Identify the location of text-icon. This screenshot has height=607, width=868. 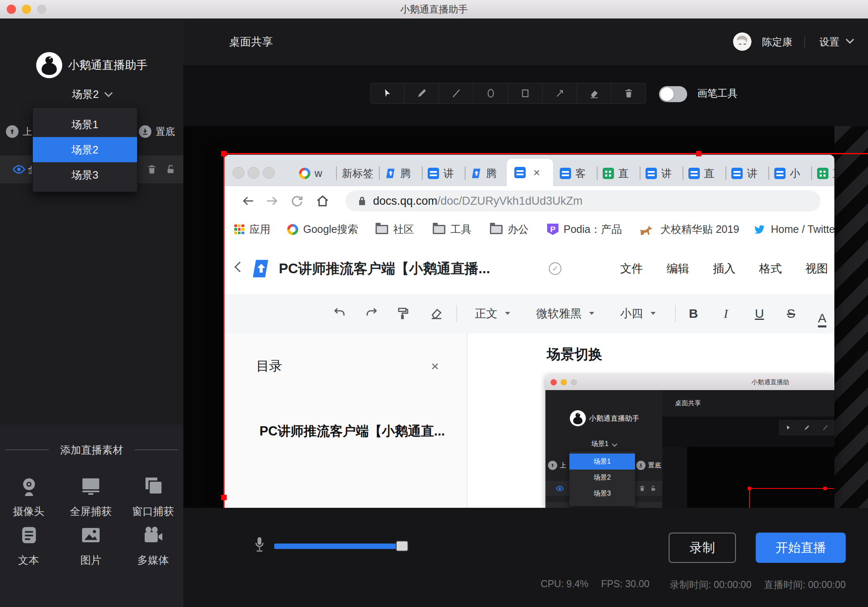
(29, 535).